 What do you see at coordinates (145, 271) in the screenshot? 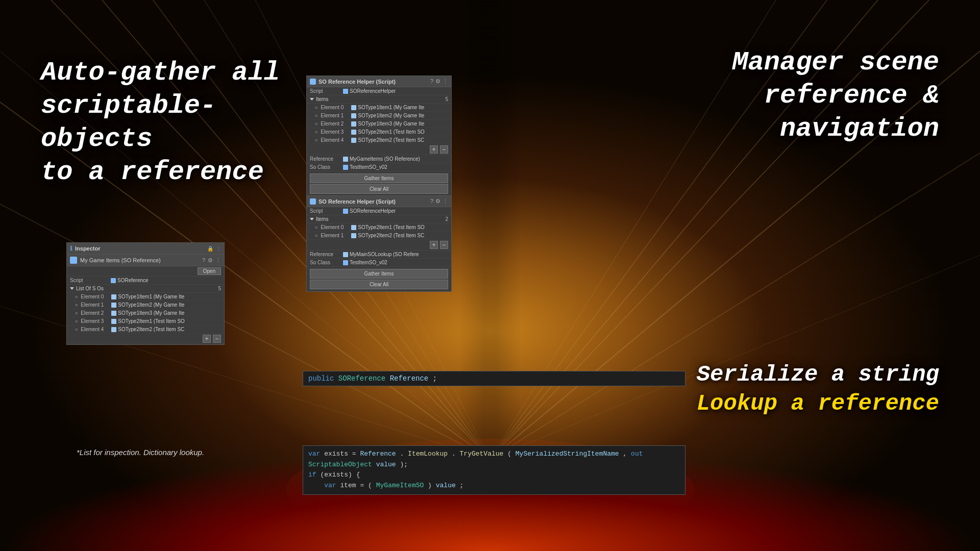
I see `open-btn-row: Open` at bounding box center [145, 271].